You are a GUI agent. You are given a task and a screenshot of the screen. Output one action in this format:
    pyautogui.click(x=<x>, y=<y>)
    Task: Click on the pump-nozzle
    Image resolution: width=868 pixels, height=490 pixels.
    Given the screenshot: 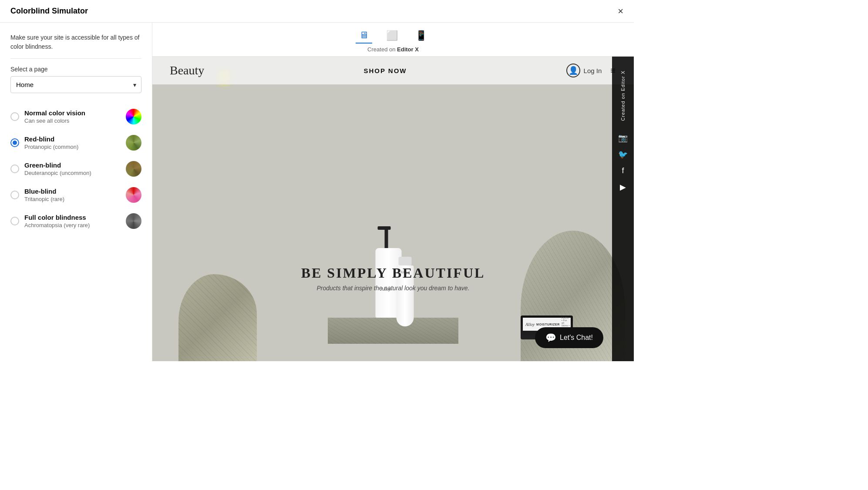 What is the action you would take?
    pyautogui.click(x=384, y=228)
    